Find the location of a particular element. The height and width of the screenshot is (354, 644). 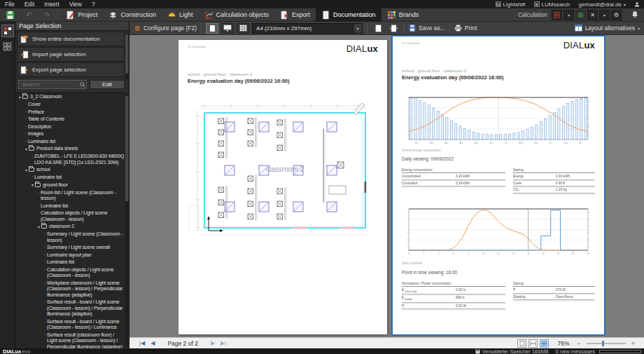

svg-text: 4 is located at coordinates (439, 254).